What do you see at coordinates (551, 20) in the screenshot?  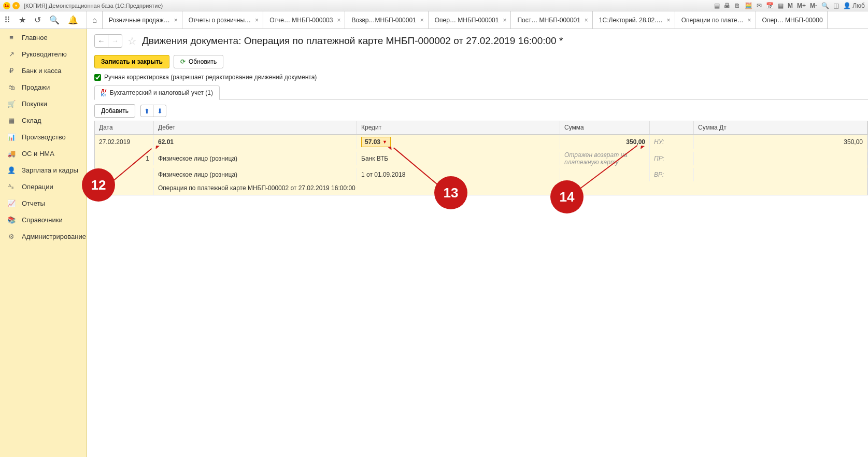 I see `tab-item: Пост… МНБП-000001×` at bounding box center [551, 20].